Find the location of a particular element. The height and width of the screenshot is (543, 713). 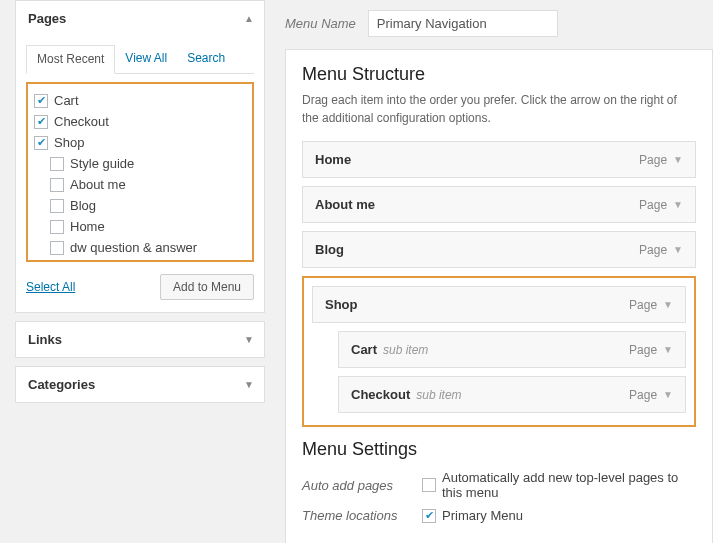

page-label: Home is located at coordinates (88, 226).